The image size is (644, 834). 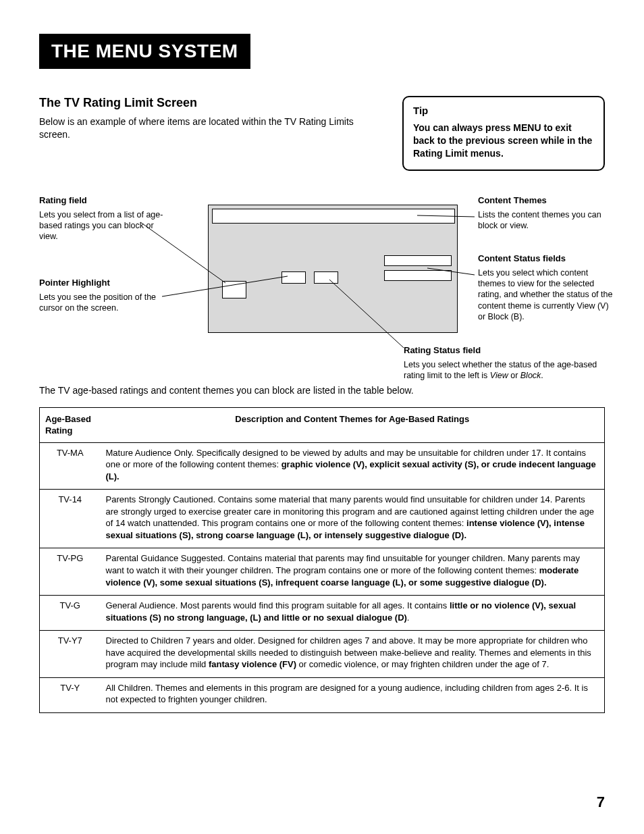 I want to click on table-row: TV-14Parents Strongly Cautioned. Contain…, so click(x=323, y=519).